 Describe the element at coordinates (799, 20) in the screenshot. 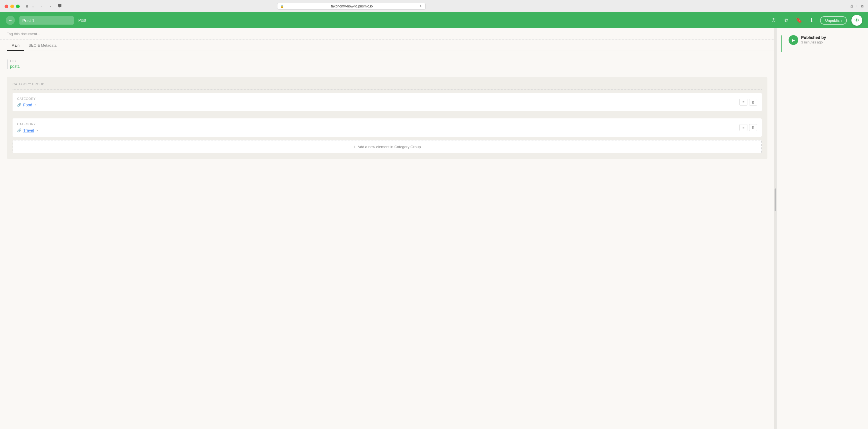

I see `bookmark-button: 🔖` at that location.